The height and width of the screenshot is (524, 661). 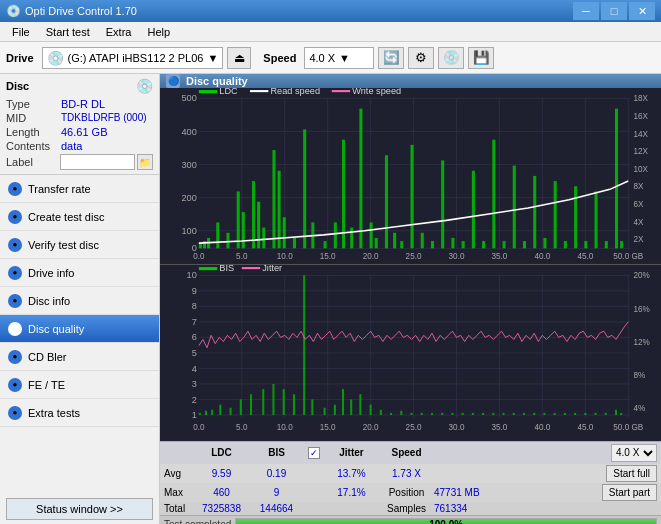 What do you see at coordinates (634, 453) in the screenshot?
I see `speed-select: 4.0 X` at bounding box center [634, 453].